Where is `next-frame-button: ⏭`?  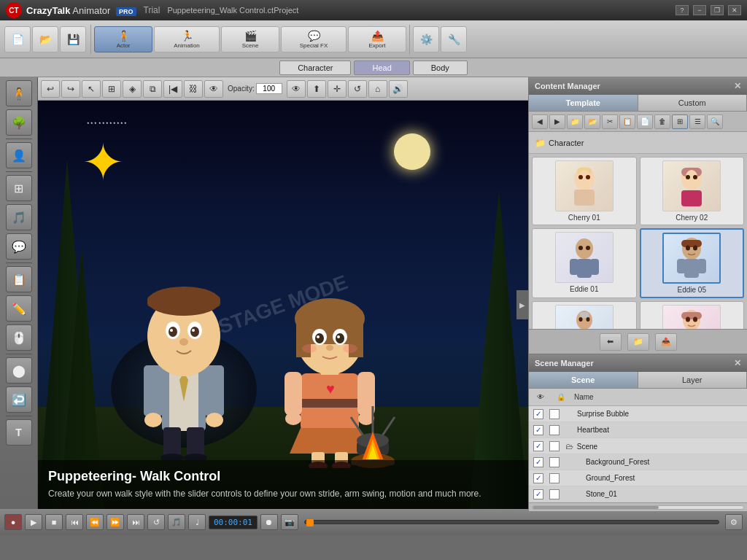
next-frame-button: ⏭ is located at coordinates (136, 522).